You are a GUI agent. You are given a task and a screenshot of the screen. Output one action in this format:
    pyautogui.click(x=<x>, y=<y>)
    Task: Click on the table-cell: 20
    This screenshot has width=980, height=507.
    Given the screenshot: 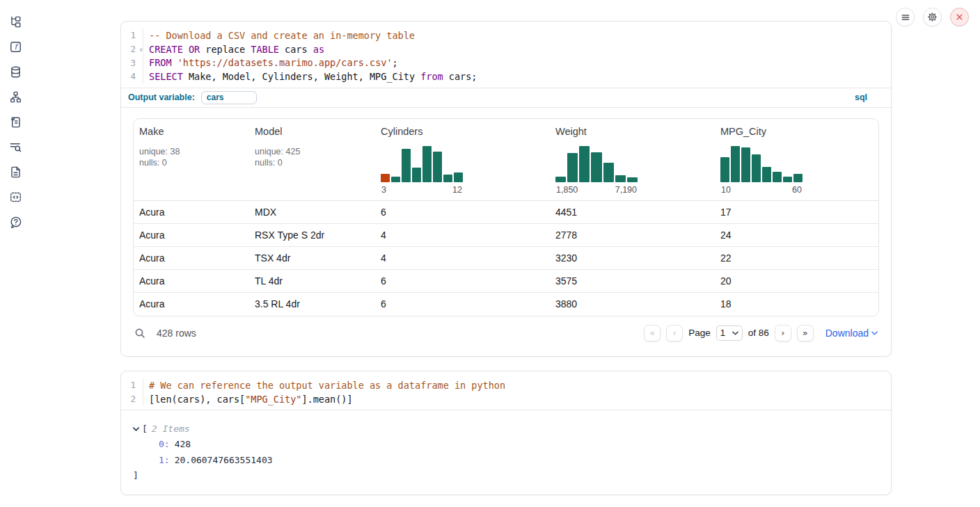 What is the action you would take?
    pyautogui.click(x=796, y=281)
    